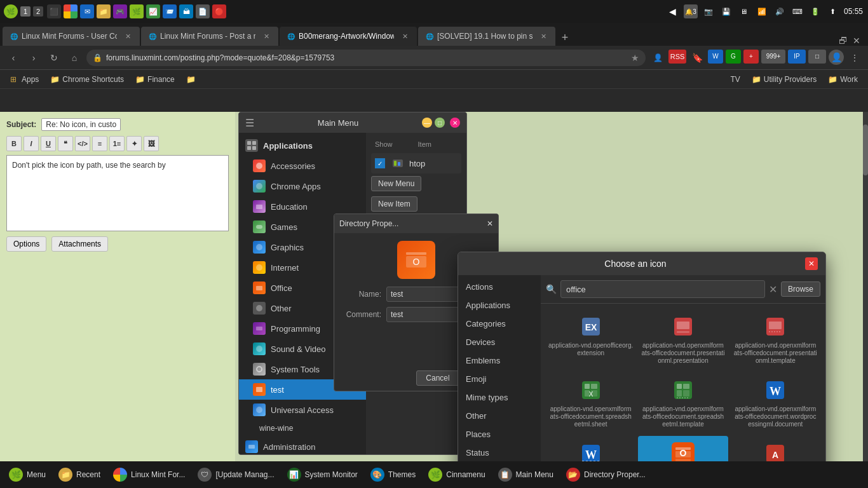  What do you see at coordinates (27, 475) in the screenshot?
I see `tb-menu: 🌿 Menu` at bounding box center [27, 475].